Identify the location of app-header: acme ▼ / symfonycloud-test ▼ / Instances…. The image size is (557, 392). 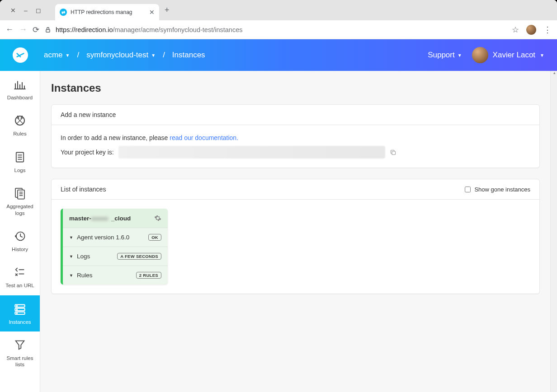
(278, 55).